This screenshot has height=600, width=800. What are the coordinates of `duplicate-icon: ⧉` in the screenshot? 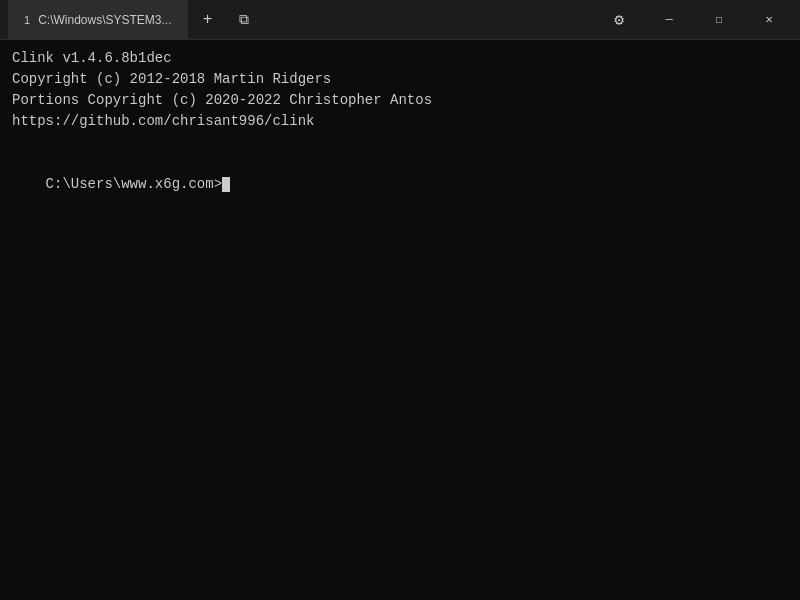 It's located at (244, 20).